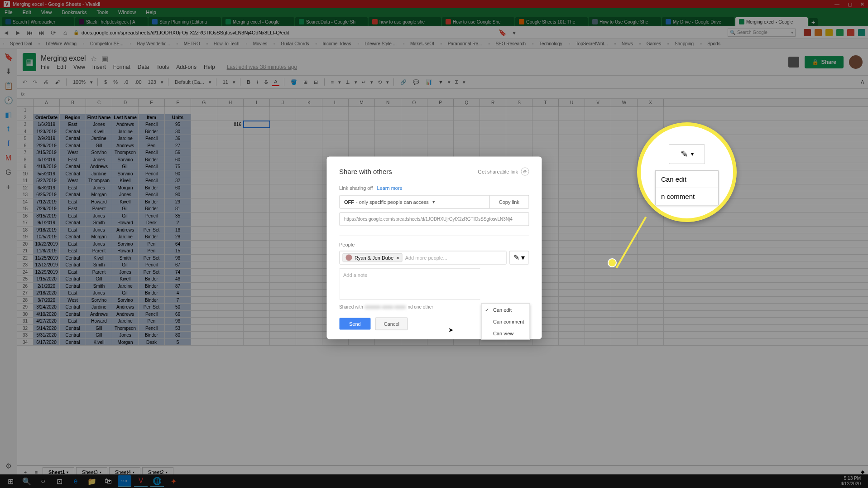 This screenshot has width=868, height=488. I want to click on permission-dropdown-menu: Can edit Can comment Can view, so click(505, 321).